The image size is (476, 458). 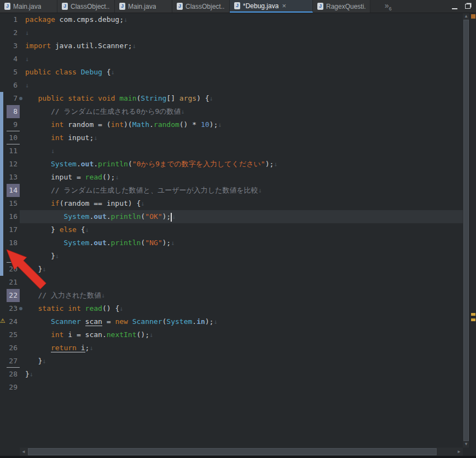 I want to click on ruler-header-warning-mark, so click(x=473, y=16).